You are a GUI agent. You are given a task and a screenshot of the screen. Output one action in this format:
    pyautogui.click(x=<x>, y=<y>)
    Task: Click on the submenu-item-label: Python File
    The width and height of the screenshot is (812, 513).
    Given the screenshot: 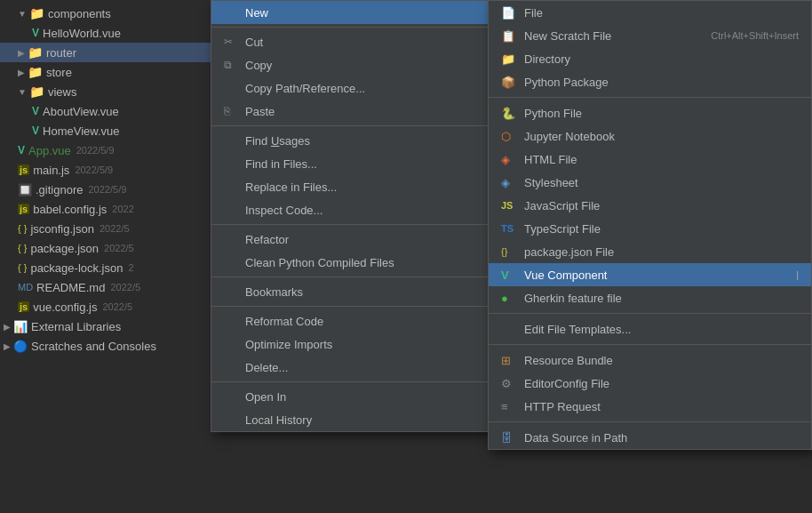 What is the action you would take?
    pyautogui.click(x=661, y=114)
    